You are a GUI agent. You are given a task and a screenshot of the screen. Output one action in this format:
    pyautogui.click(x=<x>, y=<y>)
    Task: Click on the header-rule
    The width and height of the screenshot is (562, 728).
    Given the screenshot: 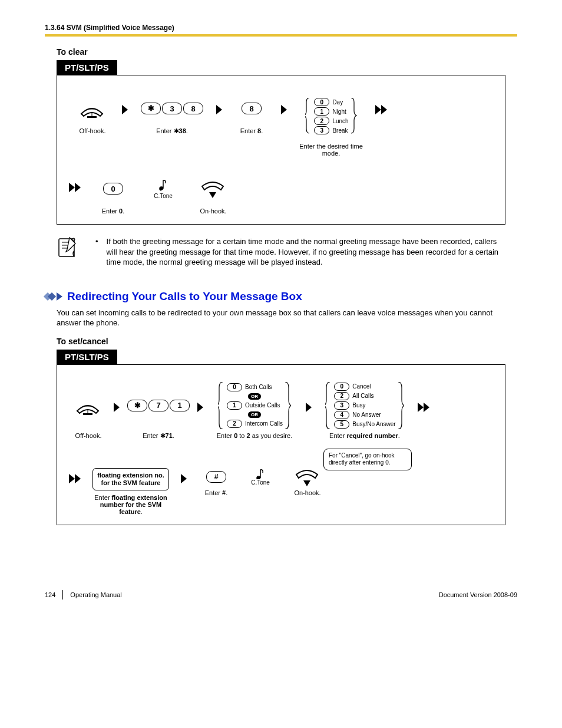 What is the action you would take?
    pyautogui.click(x=281, y=35)
    